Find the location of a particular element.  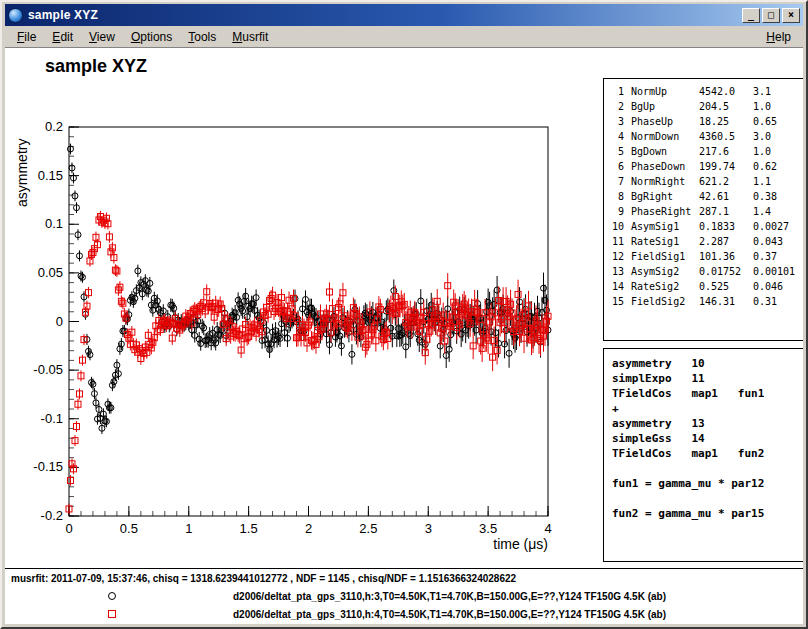

svg-text: 0.2 is located at coordinates (54, 126).